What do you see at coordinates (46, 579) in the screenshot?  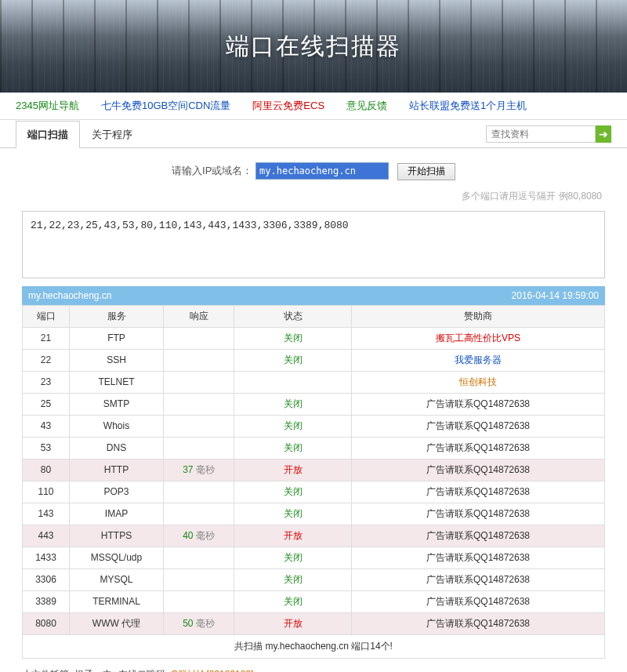 I see `cell-port: 3306` at bounding box center [46, 579].